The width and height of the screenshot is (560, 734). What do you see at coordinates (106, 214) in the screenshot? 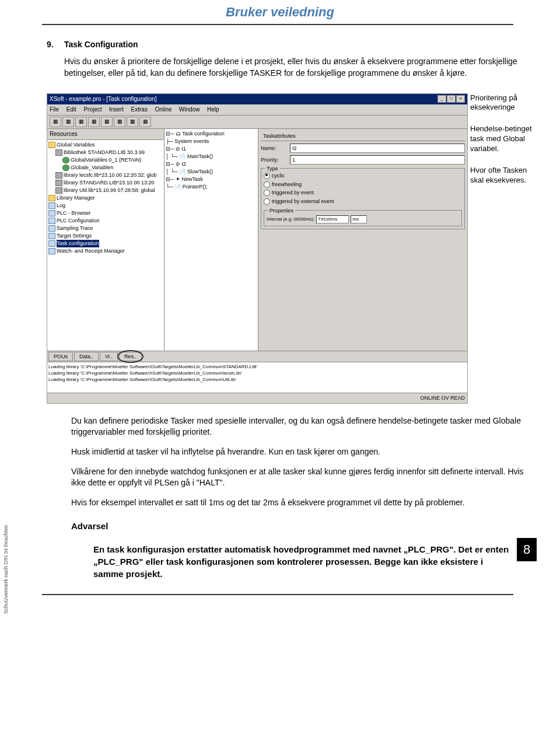
I see `tree-item: PLC - Browser` at bounding box center [106, 214].